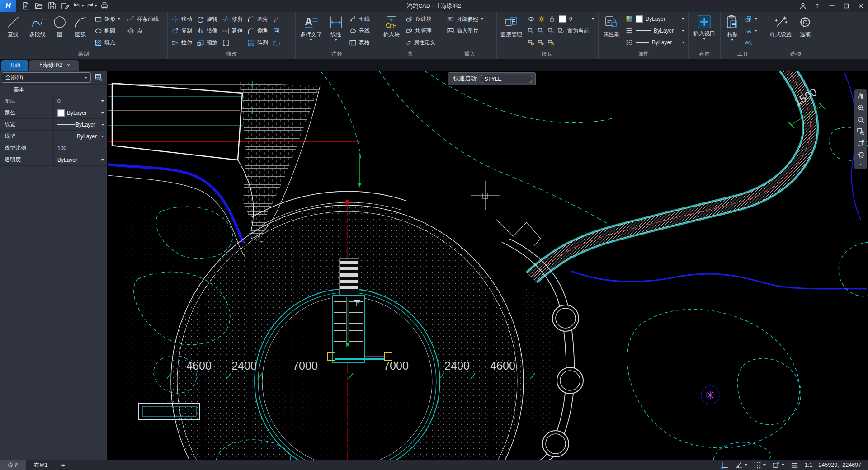 Image resolution: width=868 pixels, height=470 pixels. What do you see at coordinates (861, 108) in the screenshot?
I see `zoom-in-button` at bounding box center [861, 108].